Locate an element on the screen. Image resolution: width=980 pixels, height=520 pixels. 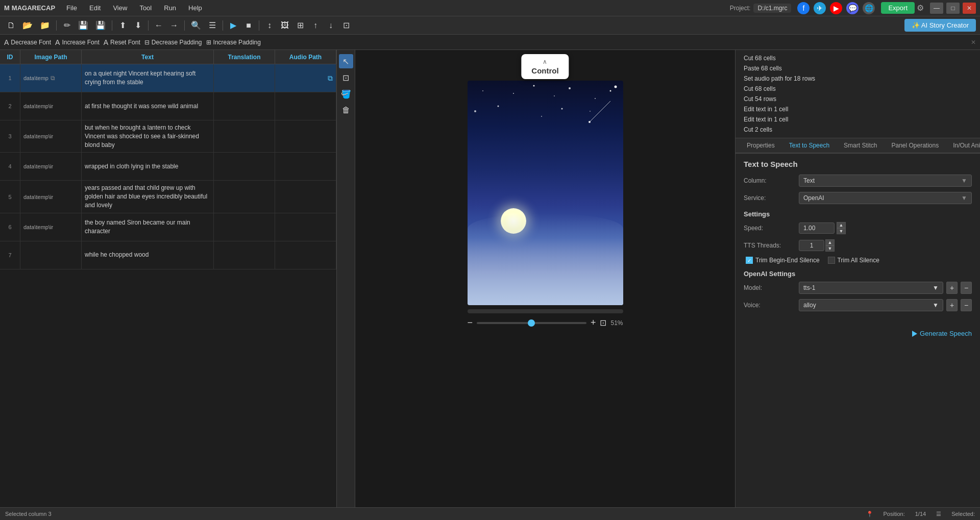
cell-text: but when he brought a lantern to check V… is located at coordinates (148, 136).